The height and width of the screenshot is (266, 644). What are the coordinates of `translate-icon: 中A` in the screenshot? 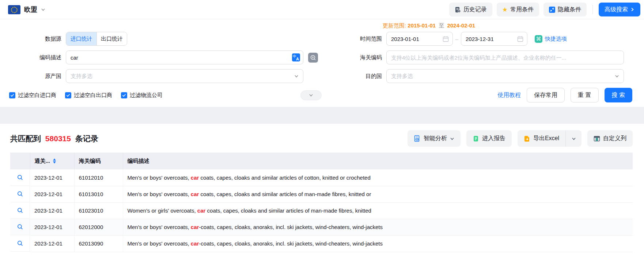 It's located at (296, 57).